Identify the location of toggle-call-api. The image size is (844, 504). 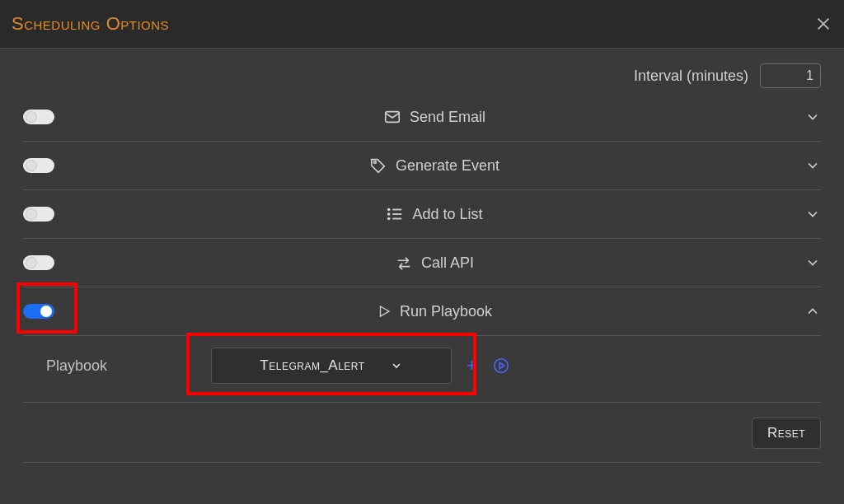
(39, 263).